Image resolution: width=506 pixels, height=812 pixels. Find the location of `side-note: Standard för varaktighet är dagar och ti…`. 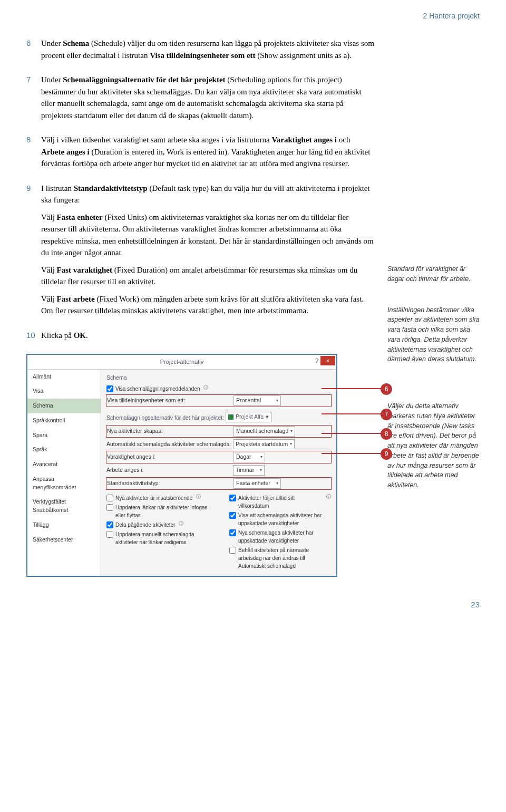

side-note: Standard för varaktighet är dagar och ti… is located at coordinates (433, 274).